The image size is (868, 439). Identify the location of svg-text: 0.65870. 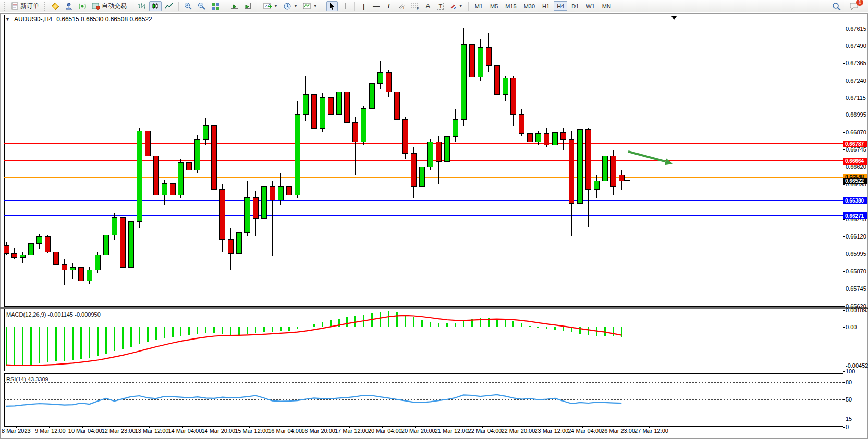
(856, 271).